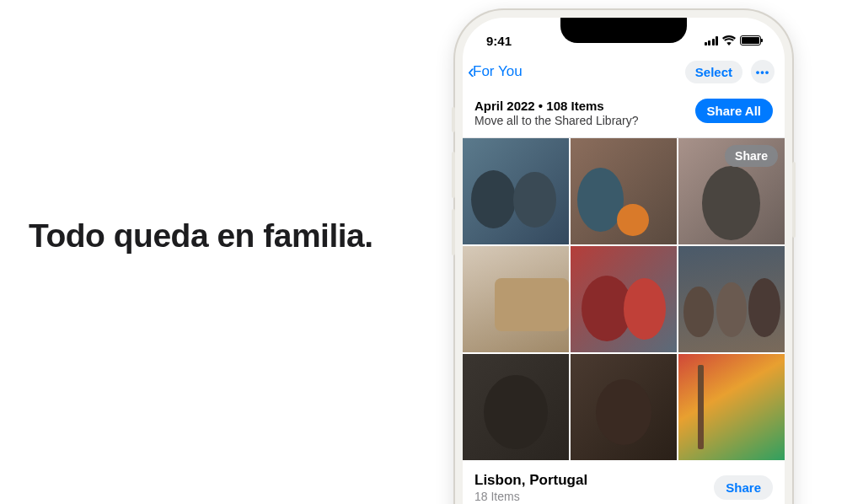  Describe the element at coordinates (531, 496) in the screenshot. I see `footer-subtitle: 18 Items` at that location.